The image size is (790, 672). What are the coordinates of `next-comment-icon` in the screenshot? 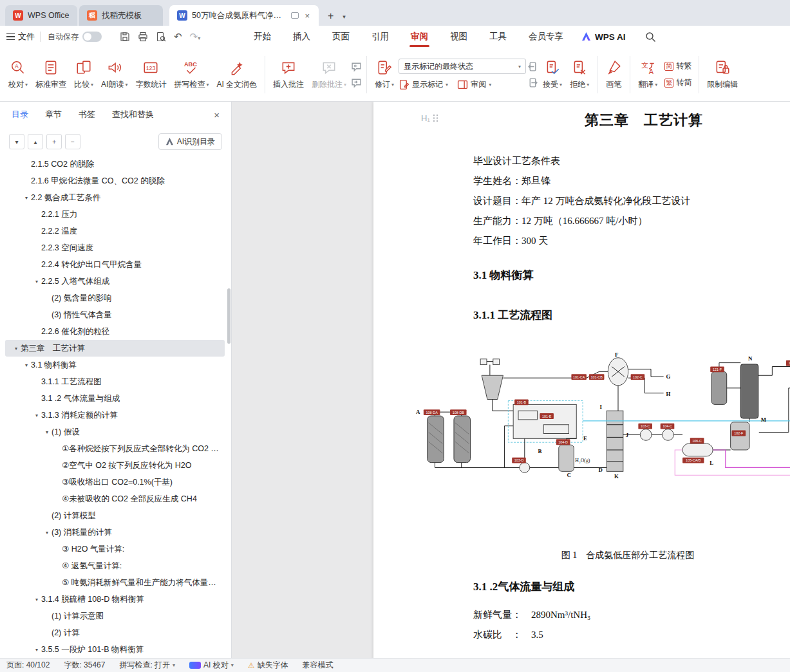 It's located at (357, 82).